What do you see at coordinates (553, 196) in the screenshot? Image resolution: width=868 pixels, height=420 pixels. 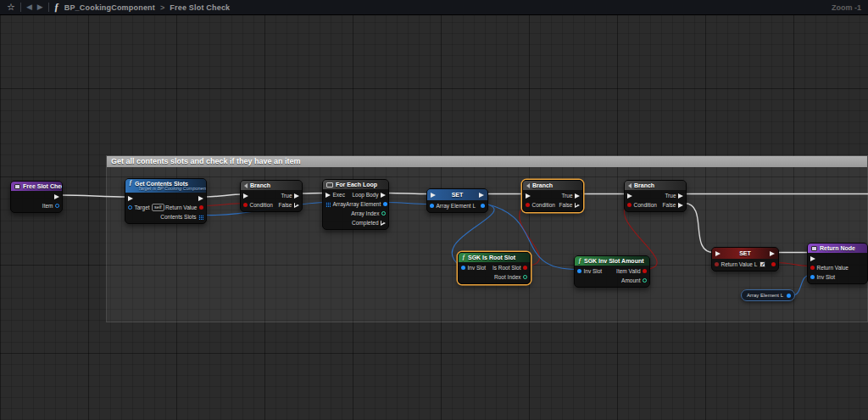 I see `node-branch-2: Branch True Condition False` at bounding box center [553, 196].